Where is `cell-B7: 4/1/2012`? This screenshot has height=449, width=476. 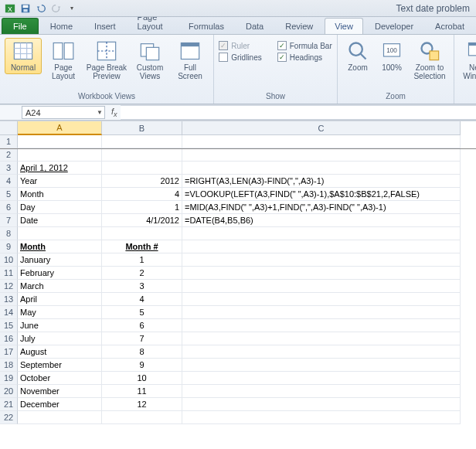
cell-B7: 4/1/2012 is located at coordinates (142, 221).